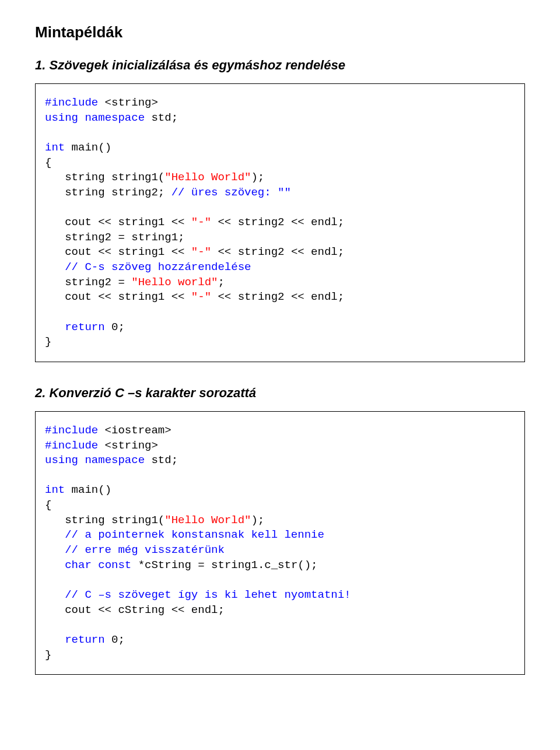  I want to click on example-1-heading: 1. Szövegek inicializálása és egymáshoz …, so click(280, 65).